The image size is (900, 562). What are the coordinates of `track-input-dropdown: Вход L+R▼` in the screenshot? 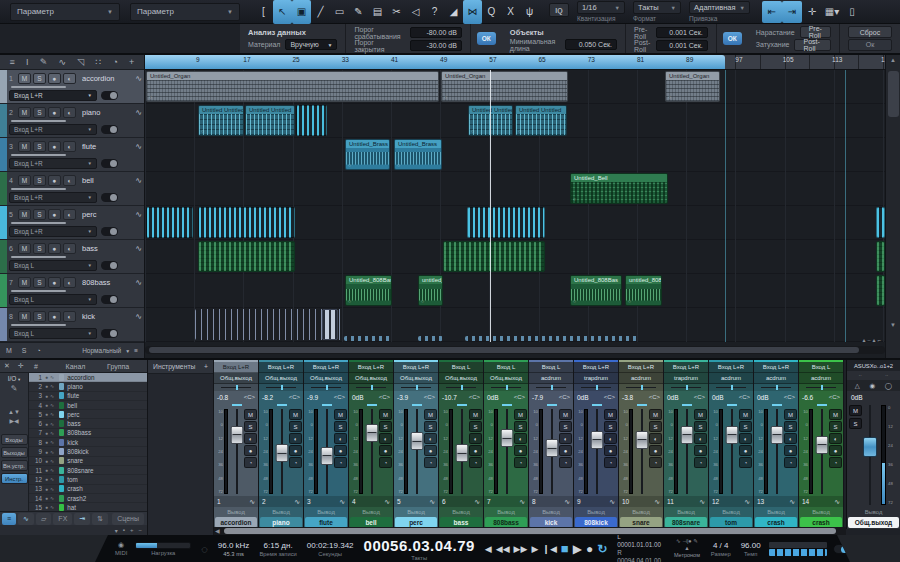 It's located at (53, 164).